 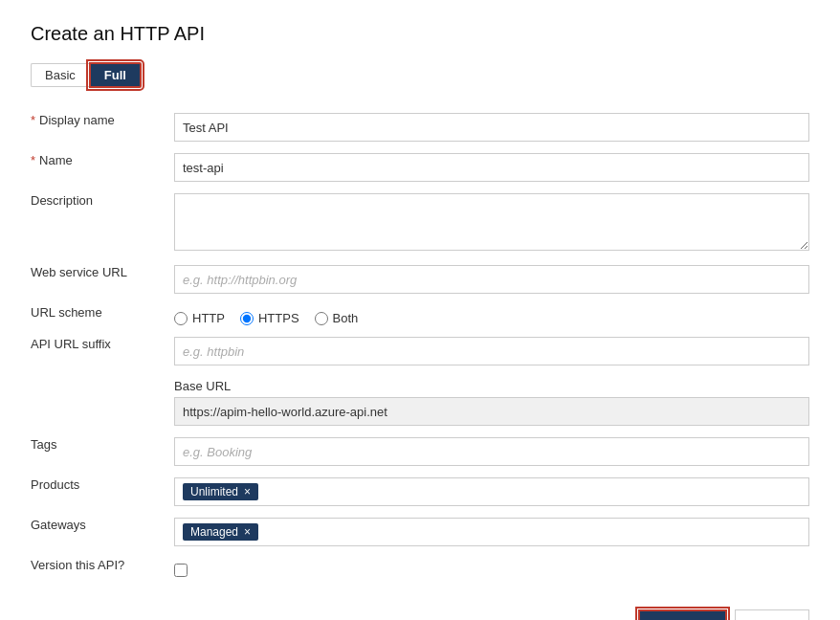 I want to click on cancel-button: Cancel, so click(x=772, y=614).